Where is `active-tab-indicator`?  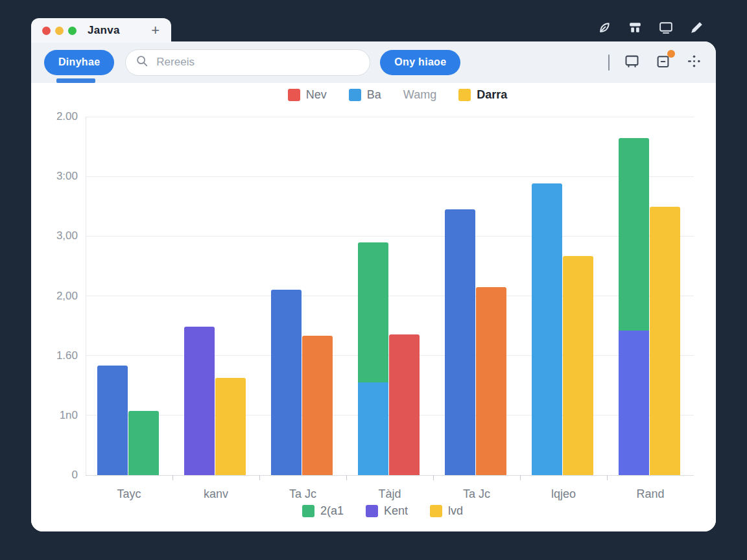 active-tab-indicator is located at coordinates (76, 80).